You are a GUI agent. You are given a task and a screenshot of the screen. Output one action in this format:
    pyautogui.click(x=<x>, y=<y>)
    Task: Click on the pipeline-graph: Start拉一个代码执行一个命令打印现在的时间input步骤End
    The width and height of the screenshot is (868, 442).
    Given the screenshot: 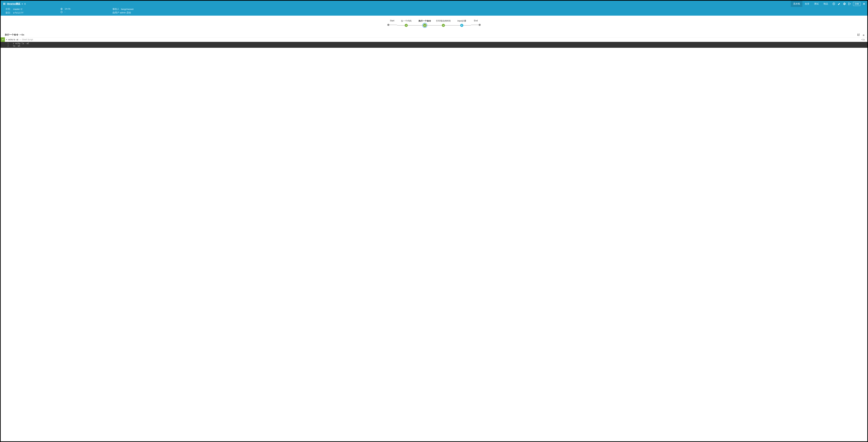 What is the action you would take?
    pyautogui.click(x=135, y=24)
    